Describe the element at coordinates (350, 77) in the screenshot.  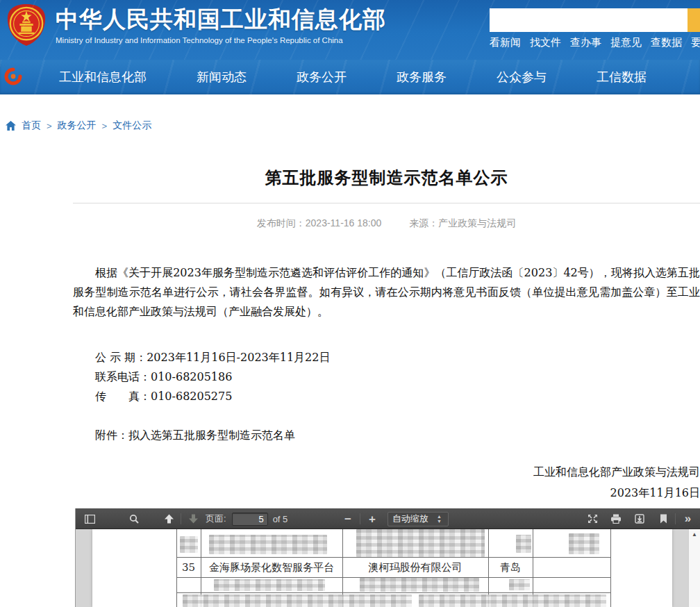
I see `main-nav: 工业和信息化部 新闻动态 政务公开 政务服务 公众参与 工信数据` at that location.